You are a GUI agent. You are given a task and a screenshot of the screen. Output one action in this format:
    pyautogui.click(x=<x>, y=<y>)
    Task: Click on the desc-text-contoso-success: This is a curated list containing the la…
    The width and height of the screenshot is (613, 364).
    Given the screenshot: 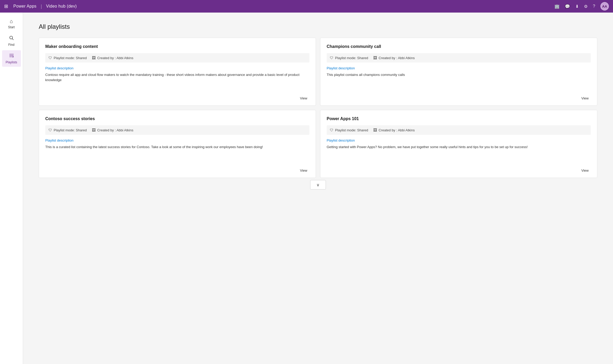 What is the action you would take?
    pyautogui.click(x=177, y=153)
    